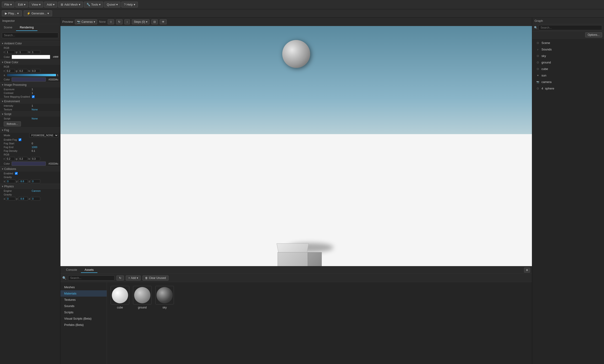 Image resolution: width=604 pixels, height=364 pixels. What do you see at coordinates (544, 75) in the screenshot?
I see `graph-item-sun-label: sun` at bounding box center [544, 75].